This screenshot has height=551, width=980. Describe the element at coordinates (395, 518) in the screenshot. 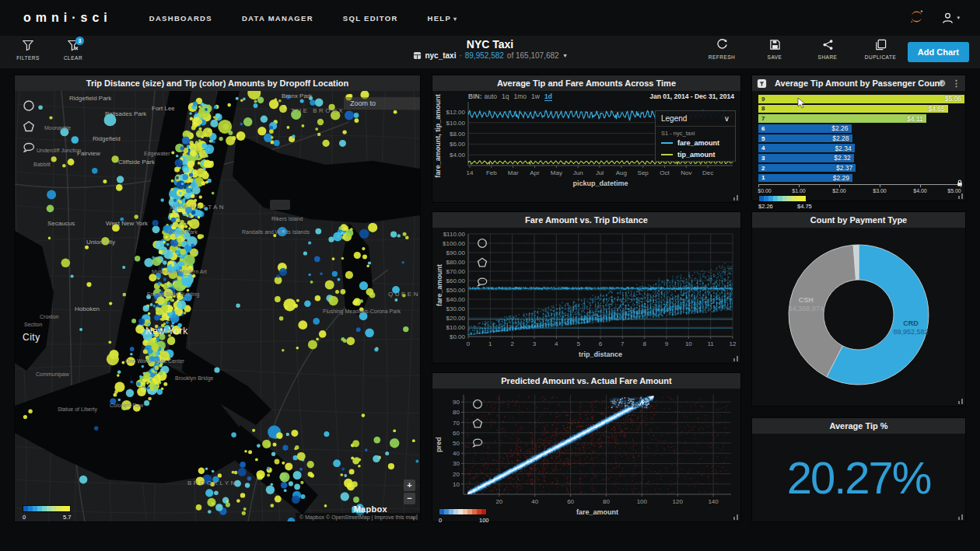

I see `improve-map-link: Improve this map` at that location.